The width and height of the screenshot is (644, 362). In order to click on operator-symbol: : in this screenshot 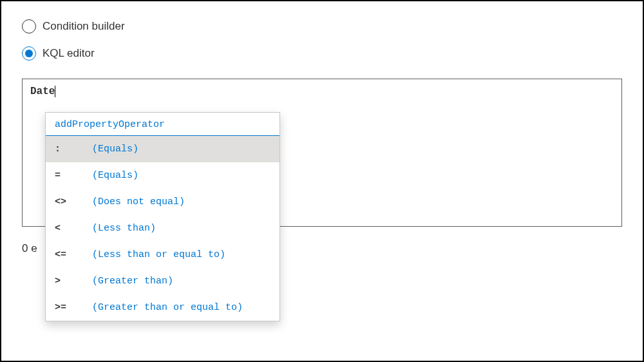, I will do `click(73, 149)`.